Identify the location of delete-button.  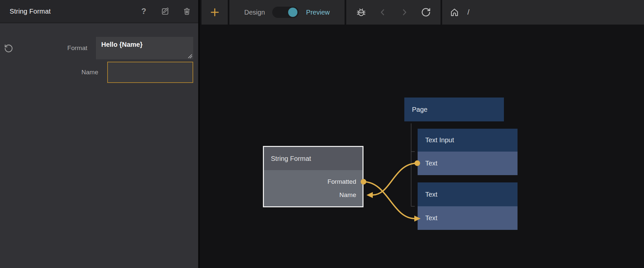
(187, 11).